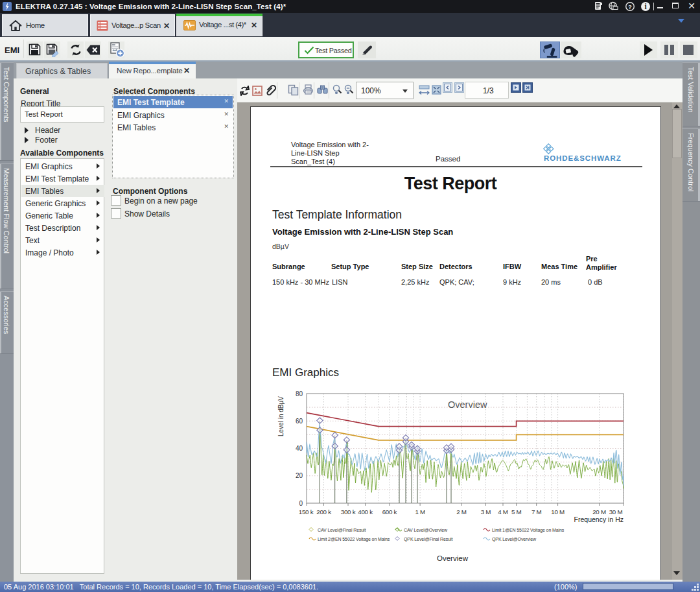 This screenshot has height=592, width=700. What do you see at coordinates (537, 512) in the screenshot?
I see `svg-text: 7 M` at bounding box center [537, 512].